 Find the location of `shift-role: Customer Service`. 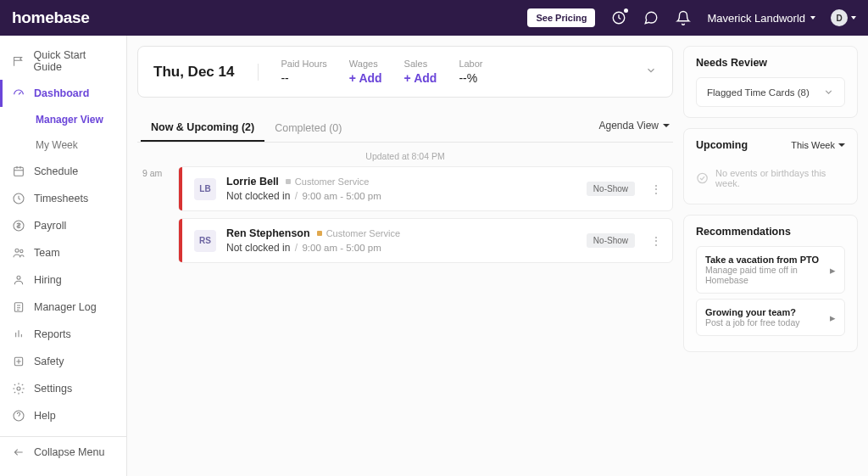

shift-role: Customer Service is located at coordinates (327, 182).